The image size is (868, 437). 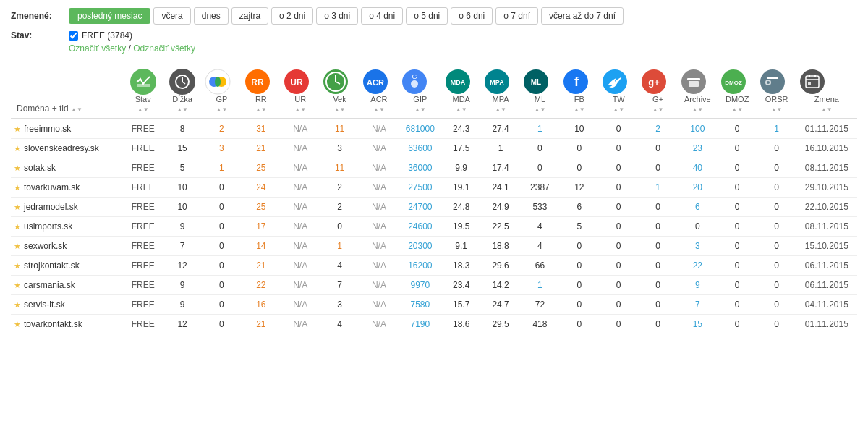 What do you see at coordinates (697, 110) in the screenshot?
I see `sort-archive: ▲▼` at bounding box center [697, 110].